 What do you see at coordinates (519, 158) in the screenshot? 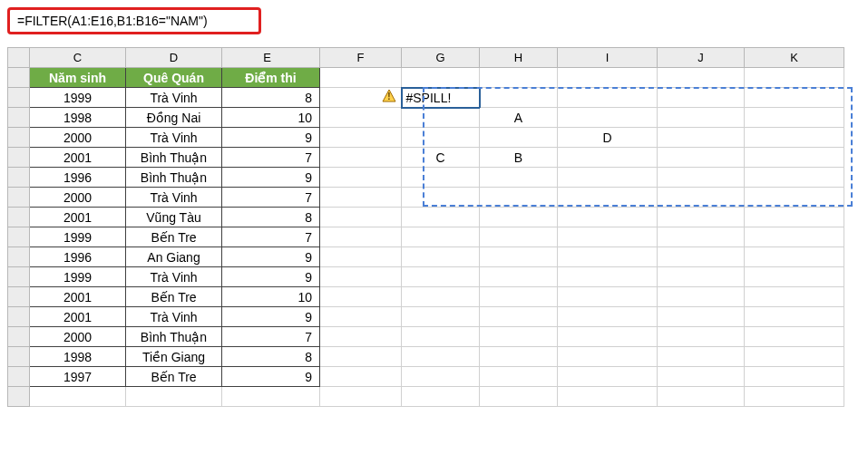
I see `cell: B` at bounding box center [519, 158].